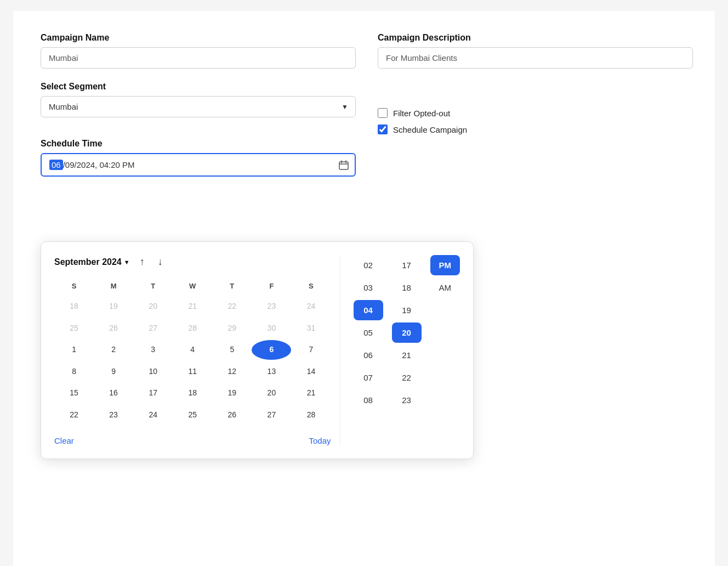 Image resolution: width=728 pixels, height=566 pixels. Describe the element at coordinates (344, 165) in the screenshot. I see `calendar-icon` at that location.